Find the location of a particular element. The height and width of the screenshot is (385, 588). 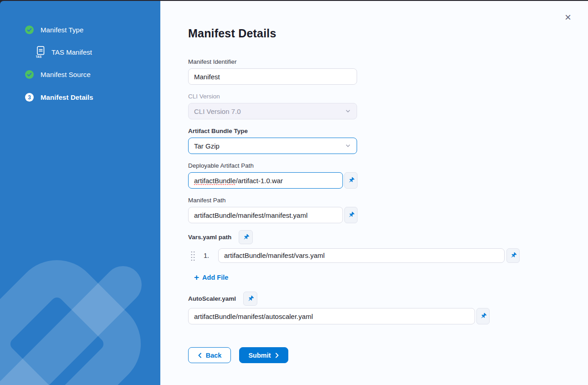

cli-version-select: CLI Version 7.0 is located at coordinates (272, 111).